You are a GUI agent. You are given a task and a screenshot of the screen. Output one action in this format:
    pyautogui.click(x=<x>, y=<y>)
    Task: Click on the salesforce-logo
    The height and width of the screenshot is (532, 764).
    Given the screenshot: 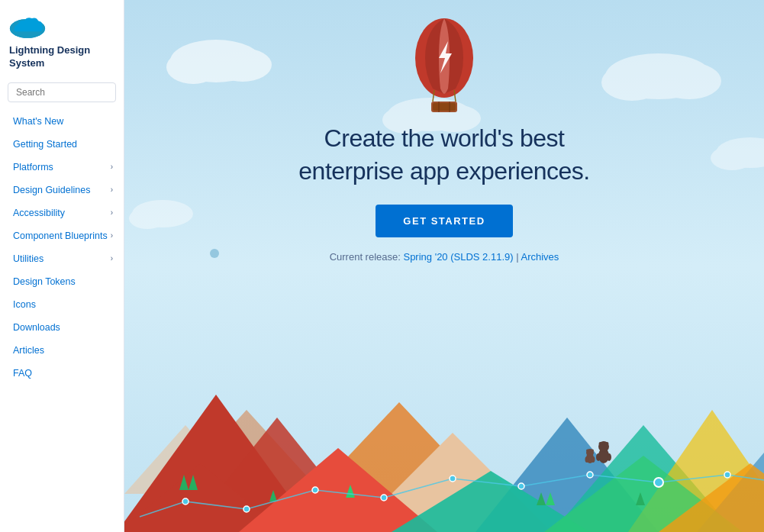 What is the action you would take?
    pyautogui.click(x=27, y=26)
    